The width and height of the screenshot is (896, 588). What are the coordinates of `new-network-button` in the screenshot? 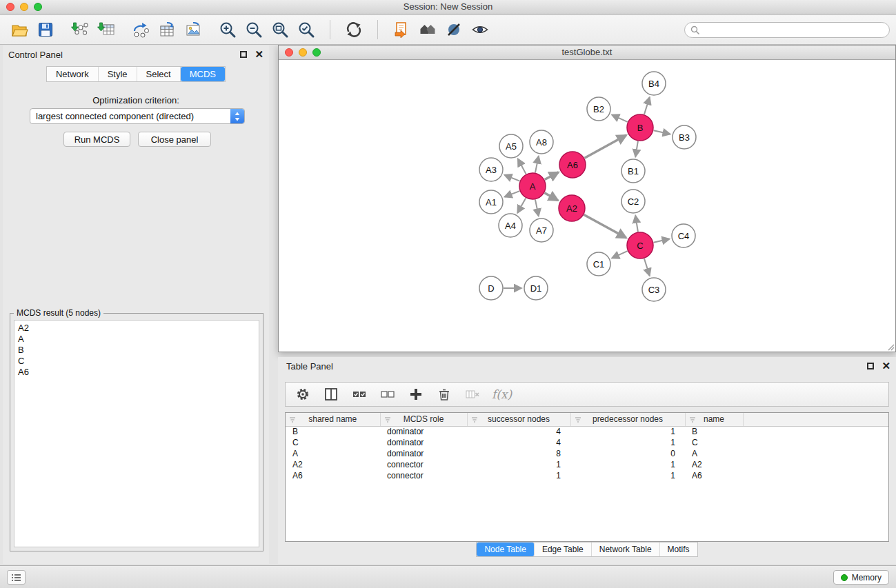 It's located at (141, 30).